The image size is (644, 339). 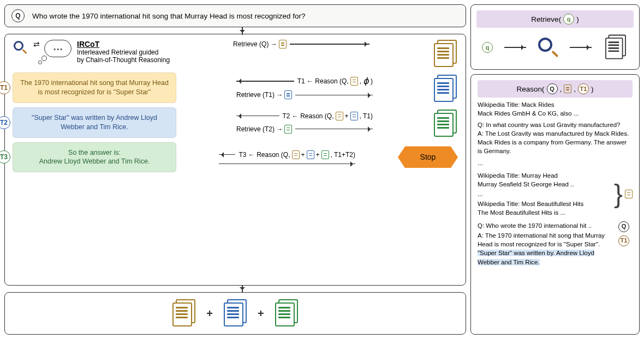 What do you see at coordinates (5, 157) in the screenshot?
I see `t3-badge: T3` at bounding box center [5, 157].